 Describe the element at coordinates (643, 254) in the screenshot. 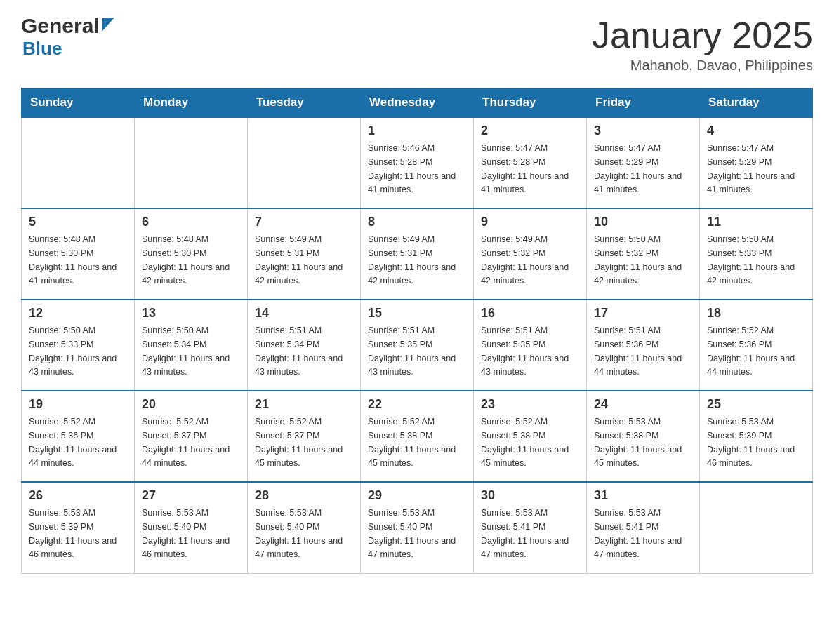

I see `calendar-cell: 10Sunrise: 5:50 AMSunset: 5:32 PMDayligh…` at that location.